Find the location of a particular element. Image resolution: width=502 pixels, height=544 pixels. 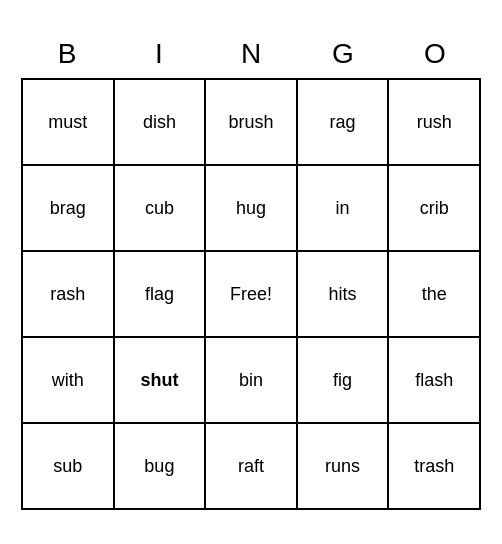

bingo-cell-1-1: cub is located at coordinates (161, 208).